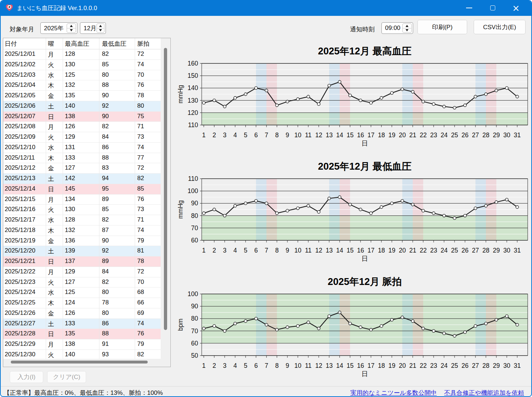 The height and width of the screenshot is (397, 532). Describe the element at coordinates (70, 54) in the screenshot. I see `cell-sys: 128` at that location.